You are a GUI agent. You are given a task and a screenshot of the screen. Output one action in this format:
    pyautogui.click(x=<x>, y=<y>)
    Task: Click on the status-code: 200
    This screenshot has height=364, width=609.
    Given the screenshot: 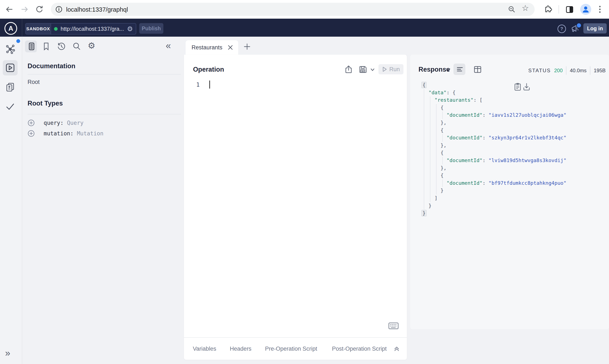 What is the action you would take?
    pyautogui.click(x=558, y=71)
    